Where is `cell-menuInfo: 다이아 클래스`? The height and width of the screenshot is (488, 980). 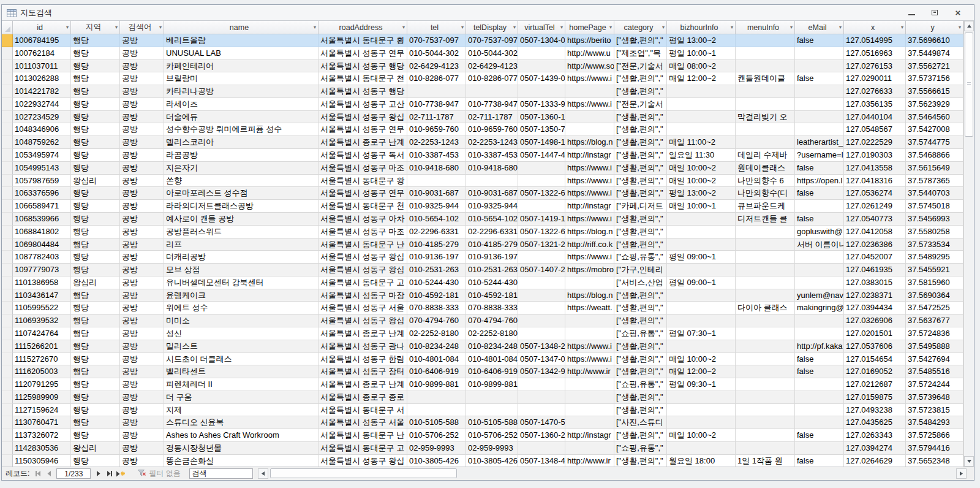 cell-menuInfo: 다이아 클래스 is located at coordinates (766, 308).